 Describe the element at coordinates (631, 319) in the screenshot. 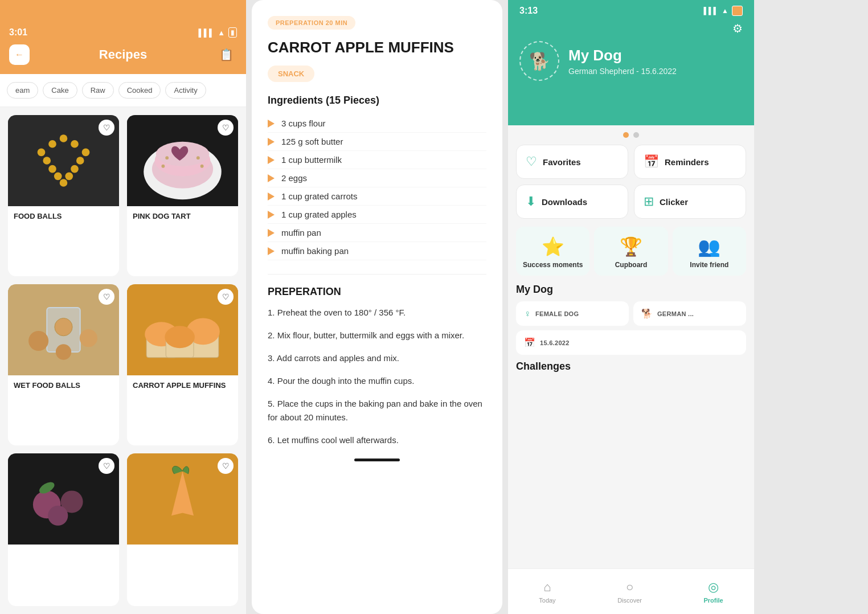

I see `my-dog-section: My Dog ♀ FEMALE DOG 🐕 GERMAN ... 📅 15.6.…` at that location.